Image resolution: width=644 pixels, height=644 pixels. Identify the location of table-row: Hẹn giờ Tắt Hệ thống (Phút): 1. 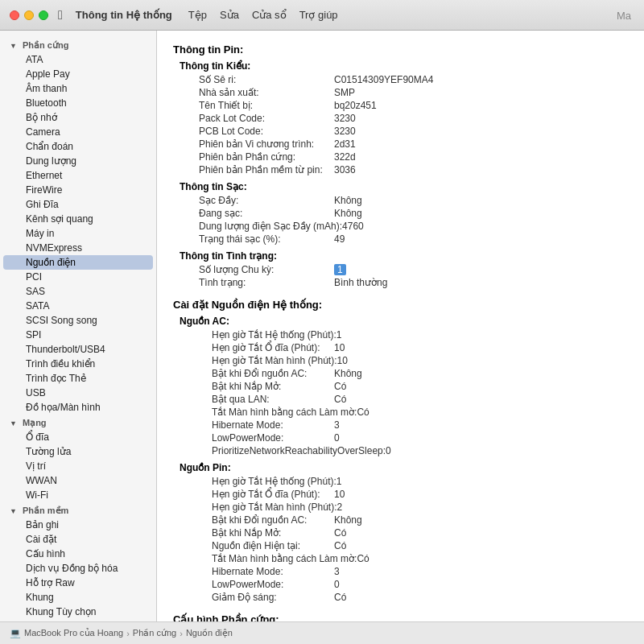
(401, 335).